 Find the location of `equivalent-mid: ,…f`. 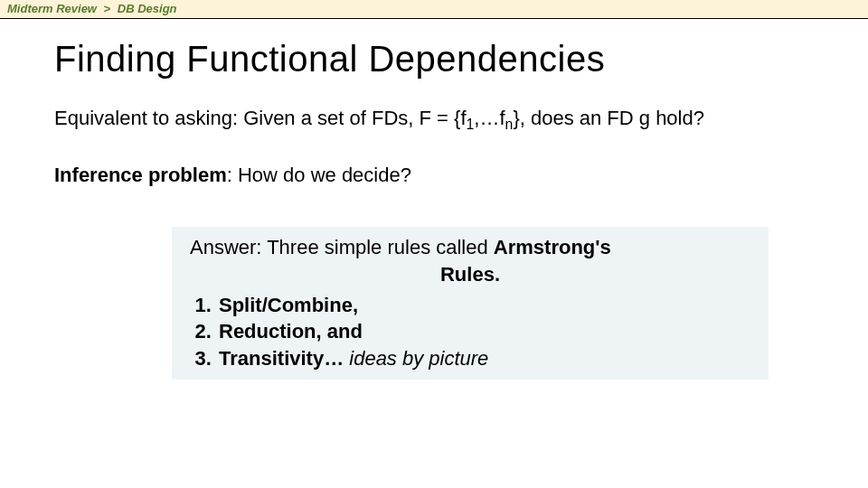

equivalent-mid: ,…f is located at coordinates (489, 117).